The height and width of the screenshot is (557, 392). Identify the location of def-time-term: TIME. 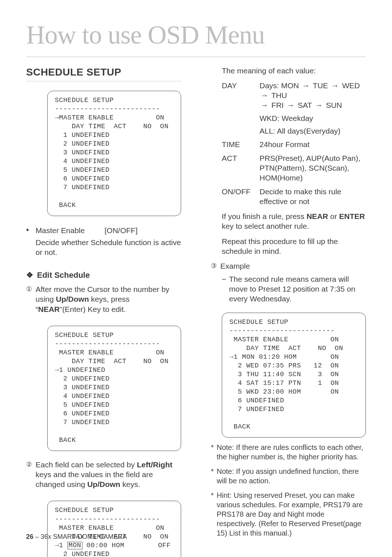
(241, 145).